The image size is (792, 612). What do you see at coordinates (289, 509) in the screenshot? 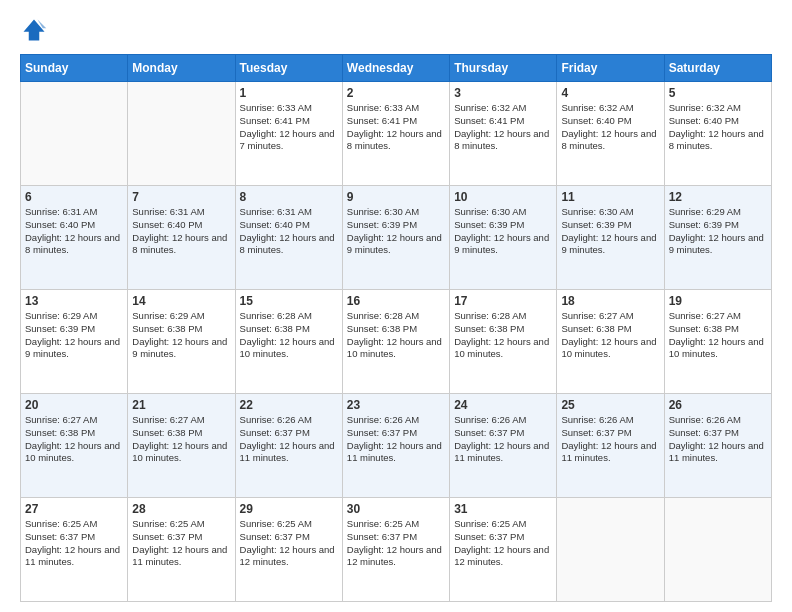
I see `day-number: 29` at bounding box center [289, 509].